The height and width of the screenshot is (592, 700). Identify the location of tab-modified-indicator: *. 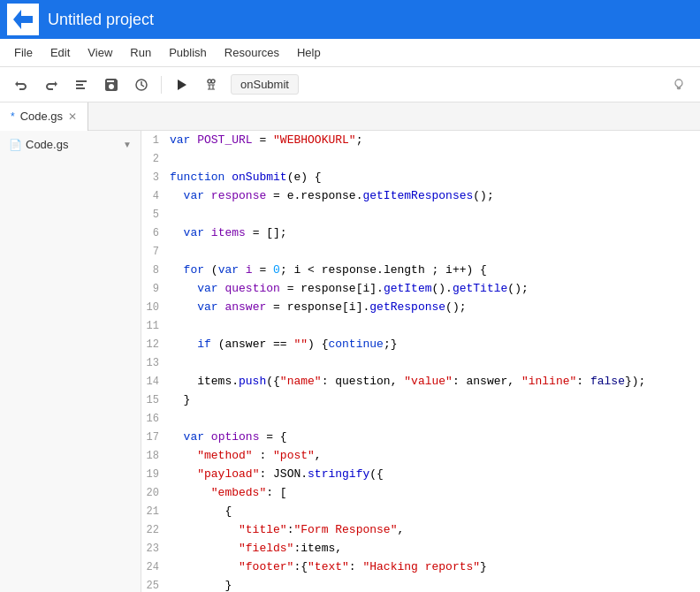
(12, 117).